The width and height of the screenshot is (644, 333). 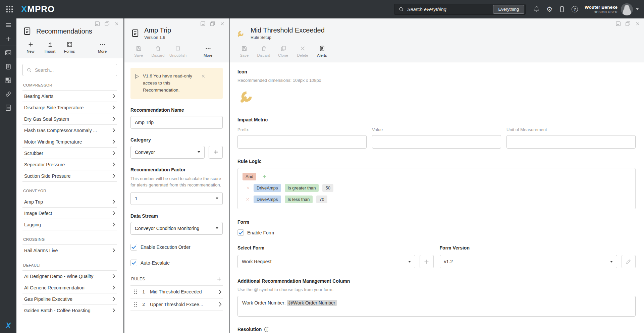 I want to click on recommendation-factor-select: 1, so click(x=176, y=199).